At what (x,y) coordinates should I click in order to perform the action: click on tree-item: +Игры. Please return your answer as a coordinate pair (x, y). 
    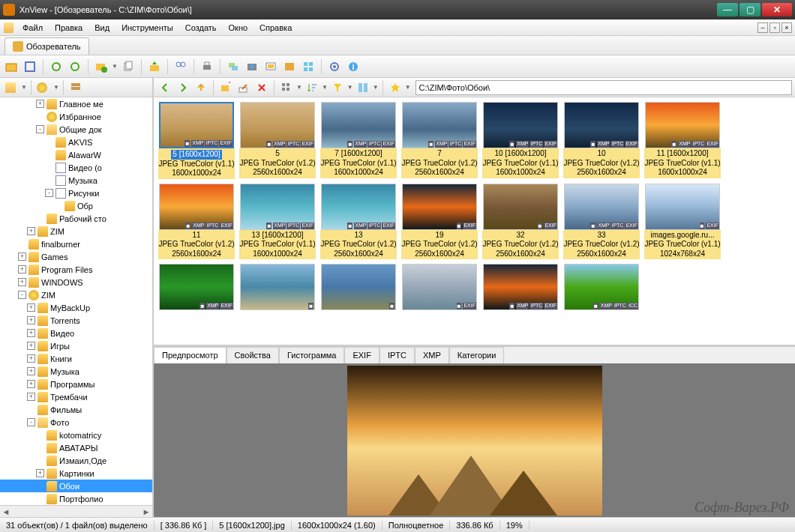
    Looking at the image, I should click on (76, 346).